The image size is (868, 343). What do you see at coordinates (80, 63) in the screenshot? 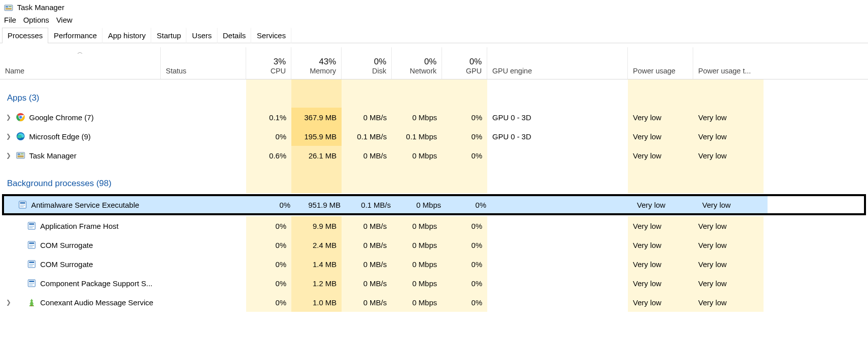
I see `col-name: ︿ Name` at bounding box center [80, 63].